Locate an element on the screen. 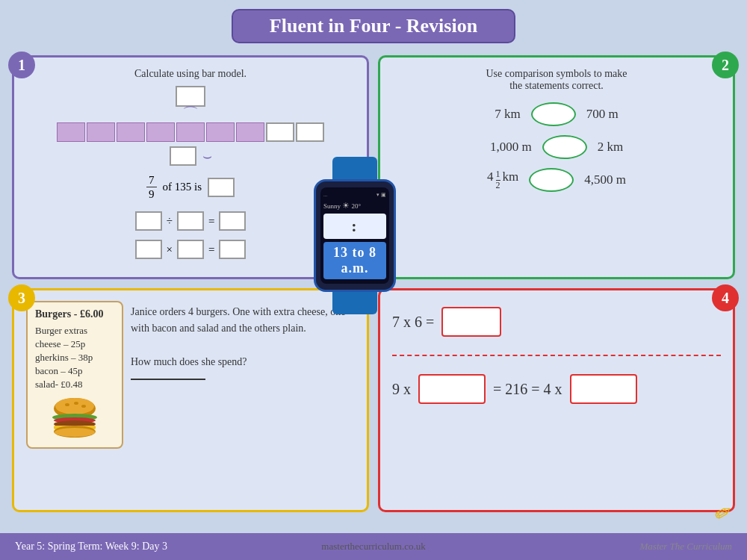 The image size is (747, 560). mul-result-box is located at coordinates (232, 249).